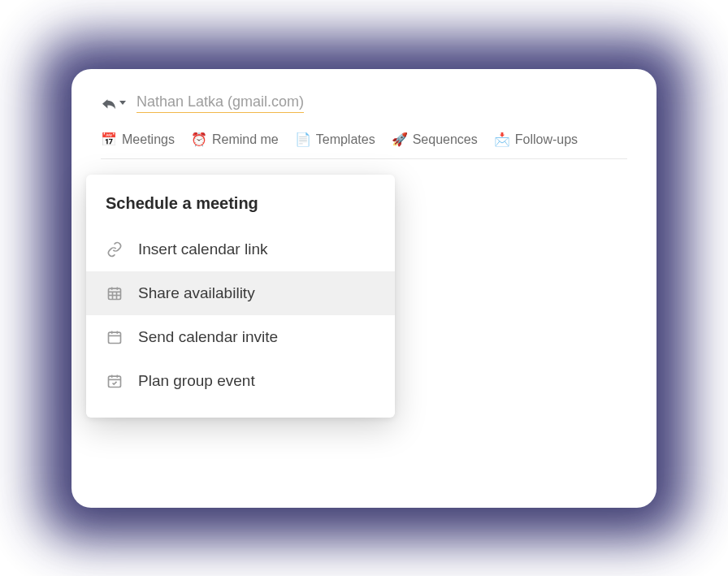 Image resolution: width=728 pixels, height=576 pixels. Describe the element at coordinates (303, 140) in the screenshot. I see `document-icon: 📄` at that location.